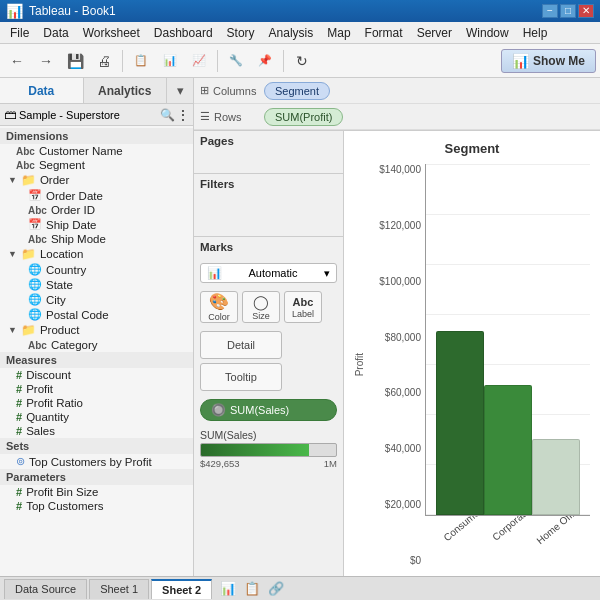  I want to click on sidebar-item-customer-name: Abc Customer Name, so click(96, 151).